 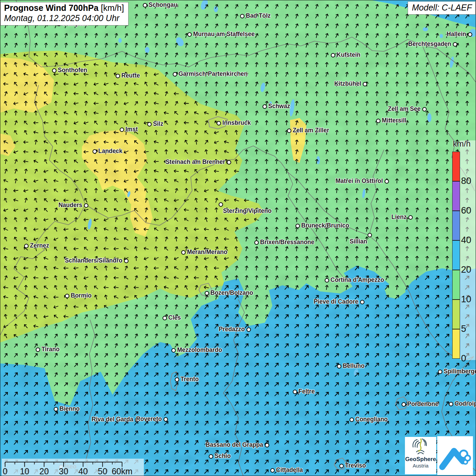 I want to click on city-label: Zernez, so click(x=39, y=245).